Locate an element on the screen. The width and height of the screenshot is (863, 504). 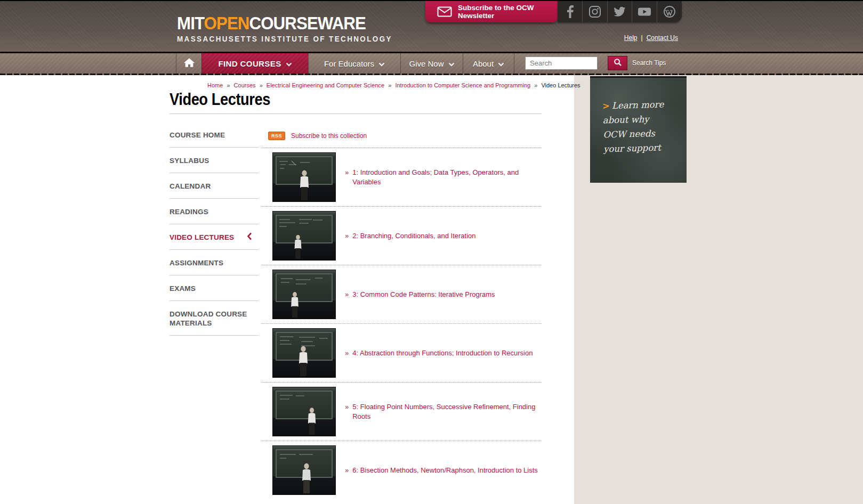
breadcrumb-current: Video Lectures is located at coordinates (561, 85).